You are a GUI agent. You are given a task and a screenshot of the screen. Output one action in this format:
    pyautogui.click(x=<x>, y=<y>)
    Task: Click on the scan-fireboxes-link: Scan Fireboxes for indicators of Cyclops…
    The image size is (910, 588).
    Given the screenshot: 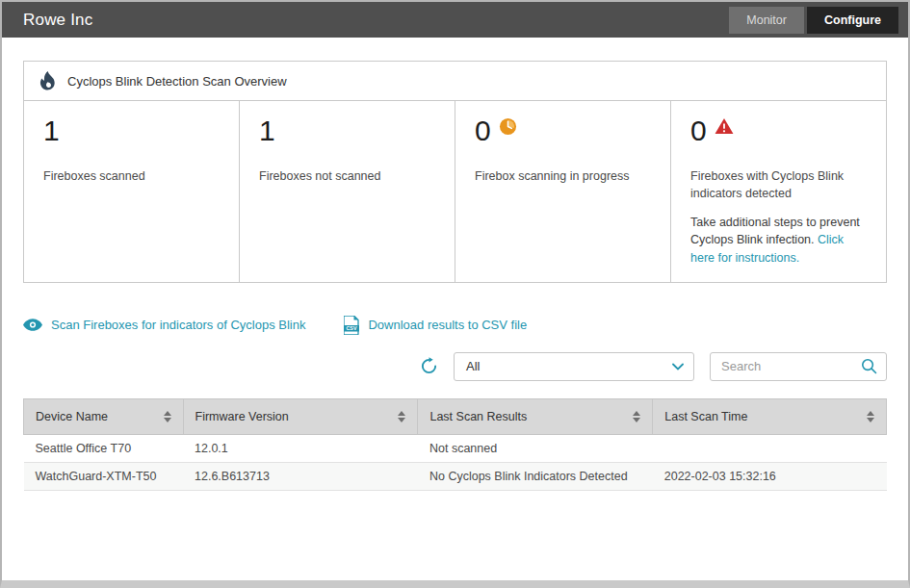 What is the action you would take?
    pyautogui.click(x=164, y=325)
    